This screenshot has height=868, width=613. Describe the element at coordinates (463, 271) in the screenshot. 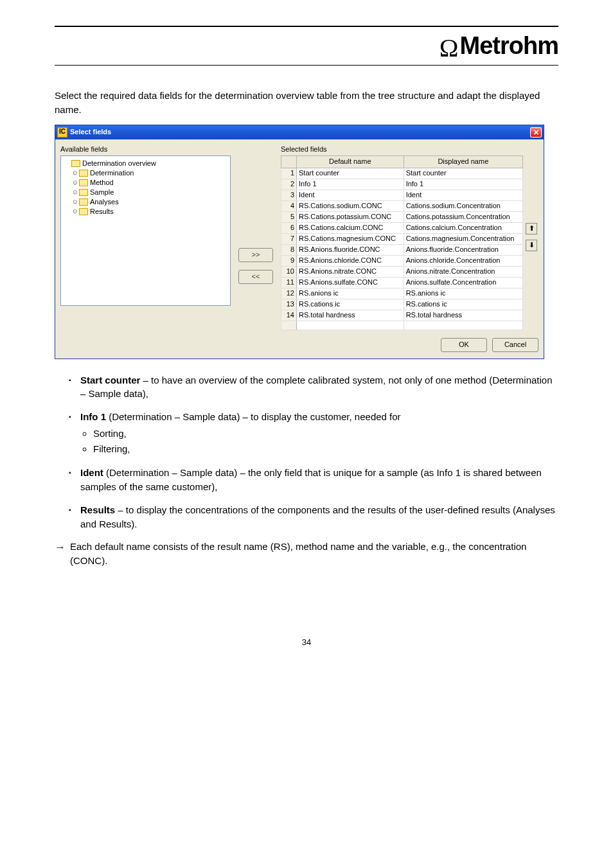

I see `displayed-name-cell: Anions.nitrate.Concentration` at that location.